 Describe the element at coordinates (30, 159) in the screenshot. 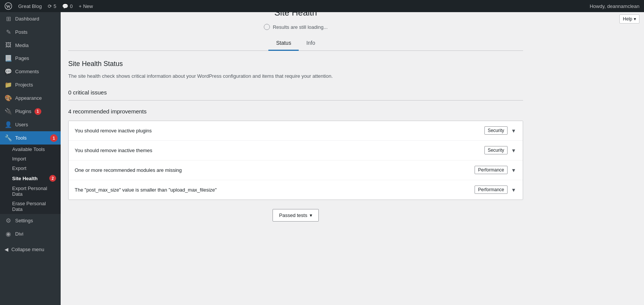

I see `submenu-import: Import` at that location.